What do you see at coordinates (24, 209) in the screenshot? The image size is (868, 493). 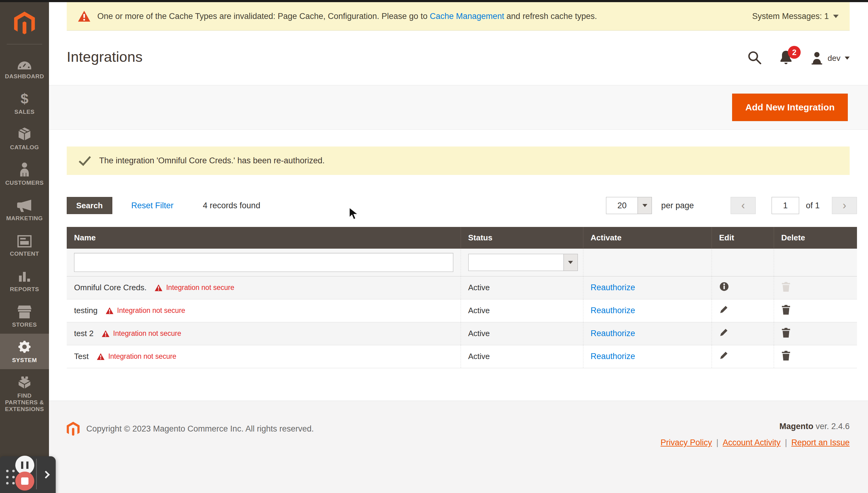 I see `sidebar-item-marketing: MARKETING` at bounding box center [24, 209].